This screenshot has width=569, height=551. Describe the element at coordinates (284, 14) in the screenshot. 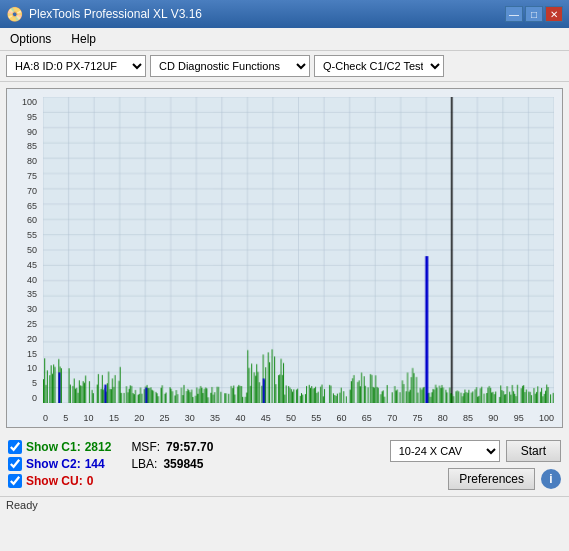

I see `title-bar: 📀 PlexTools Professional XL V3.16 — □ ✕` at that location.